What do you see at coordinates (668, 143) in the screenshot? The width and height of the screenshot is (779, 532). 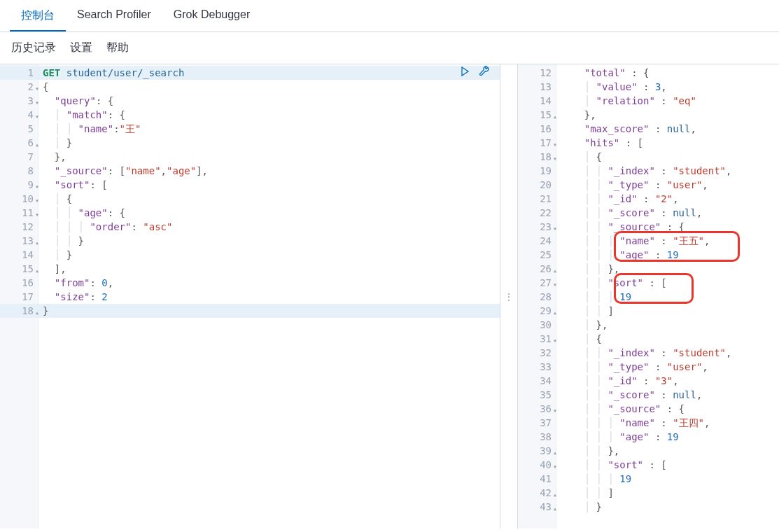 I see `code-line: "hits" : [` at bounding box center [668, 143].